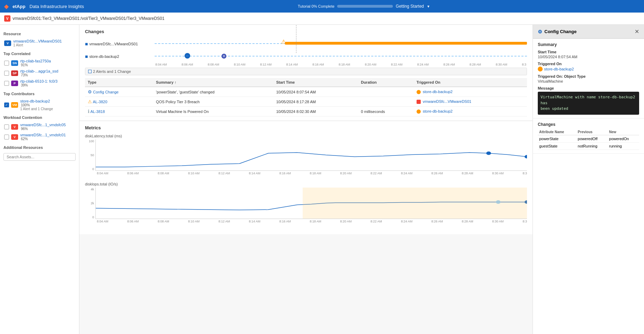  Describe the element at coordinates (40, 63) in the screenshot. I see `correlated-item-0: SN rtp-cilab-fas2750a 91%` at that location.